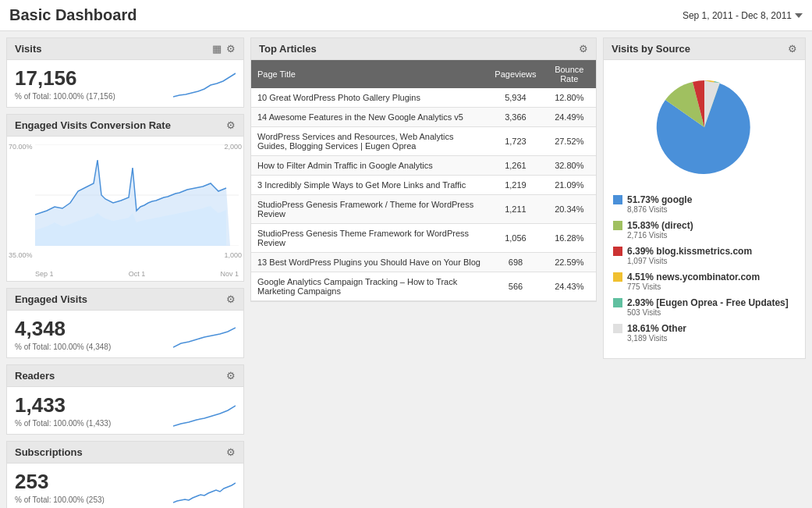 This screenshot has height=508, width=812. Describe the element at coordinates (693, 281) in the screenshot. I see `legend-text: 4.51% news.ycombinator.com 775 Visits` at that location.